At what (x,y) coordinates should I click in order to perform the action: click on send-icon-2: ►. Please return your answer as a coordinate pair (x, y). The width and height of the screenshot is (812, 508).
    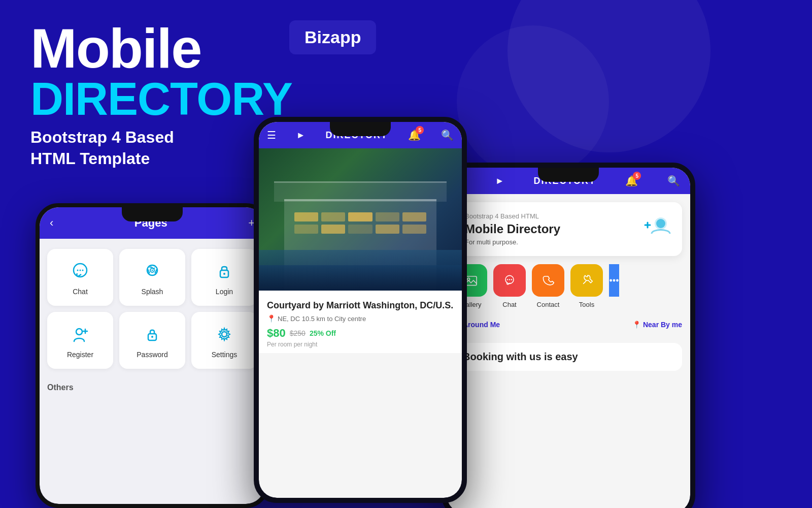
    Looking at the image, I should click on (301, 135).